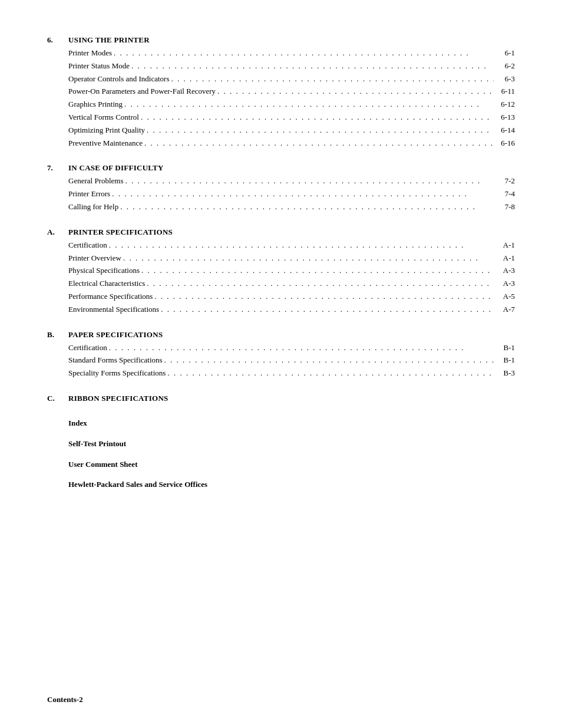 The image size is (562, 728). I want to click on toc-entry: Power-On Parameters and Power-Fail Recov…, so click(292, 92).